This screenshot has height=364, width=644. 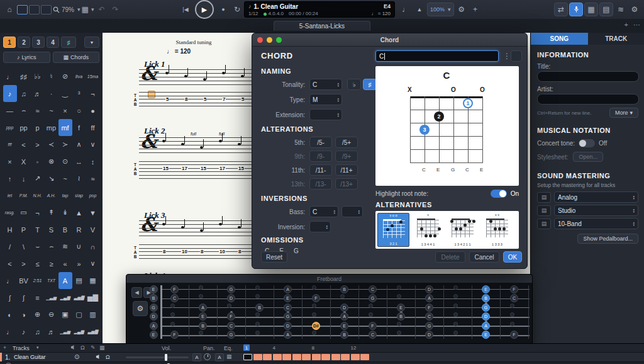 What do you see at coordinates (93, 161) in the screenshot?
I see `palette-symbol: ↕` at bounding box center [93, 161].